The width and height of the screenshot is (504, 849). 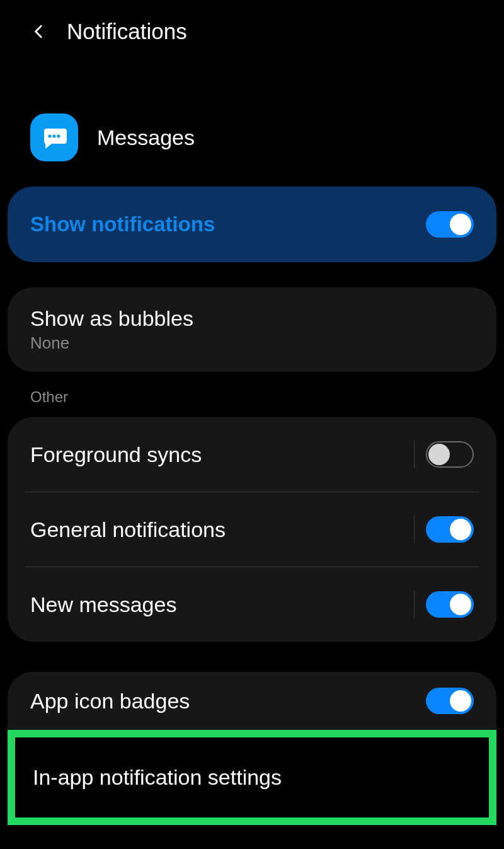 I want to click on general-notifications-toggle, so click(x=450, y=529).